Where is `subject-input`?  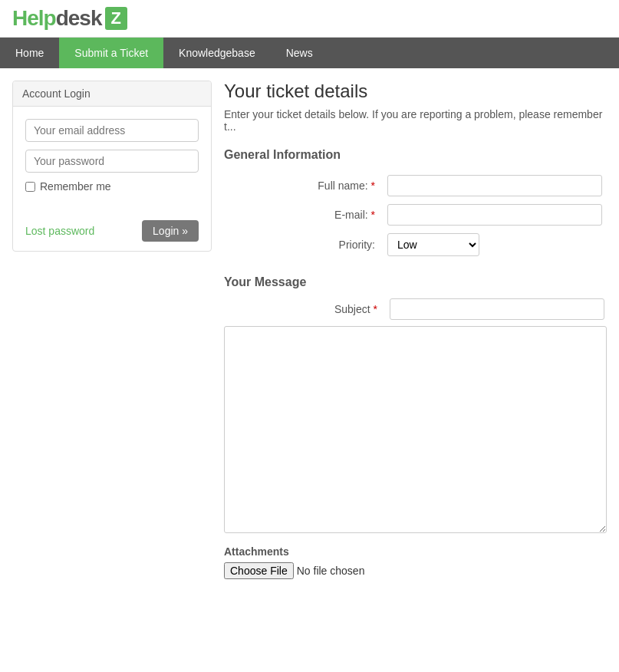 subject-input is located at coordinates (497, 309).